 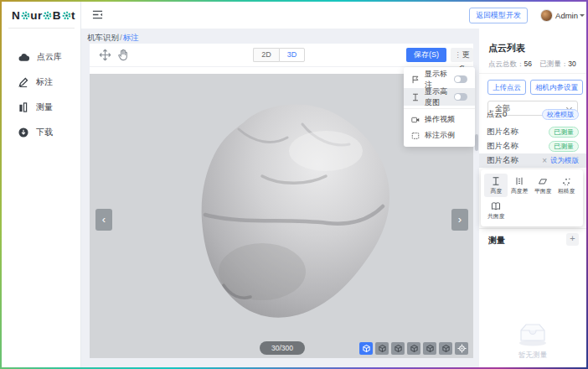 What do you see at coordinates (519, 191) in the screenshot?
I see `tool-label: 高度差` at bounding box center [519, 191].